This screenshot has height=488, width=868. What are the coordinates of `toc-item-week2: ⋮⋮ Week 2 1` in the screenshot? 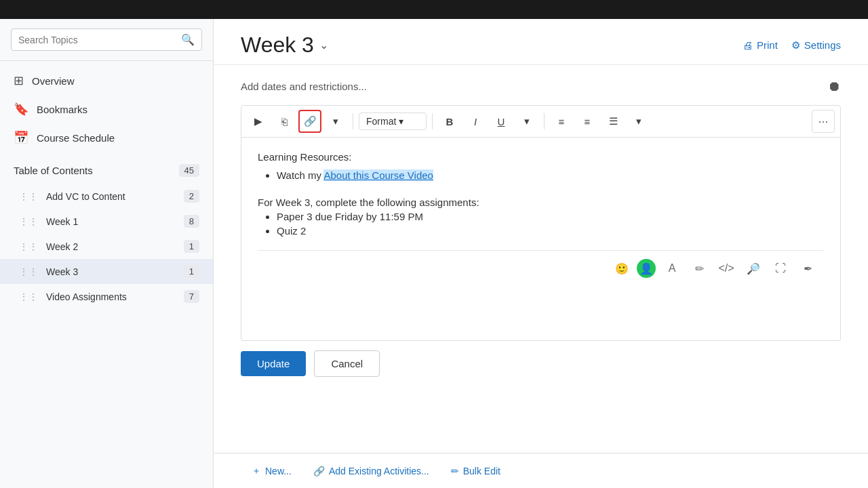 It's located at (106, 247).